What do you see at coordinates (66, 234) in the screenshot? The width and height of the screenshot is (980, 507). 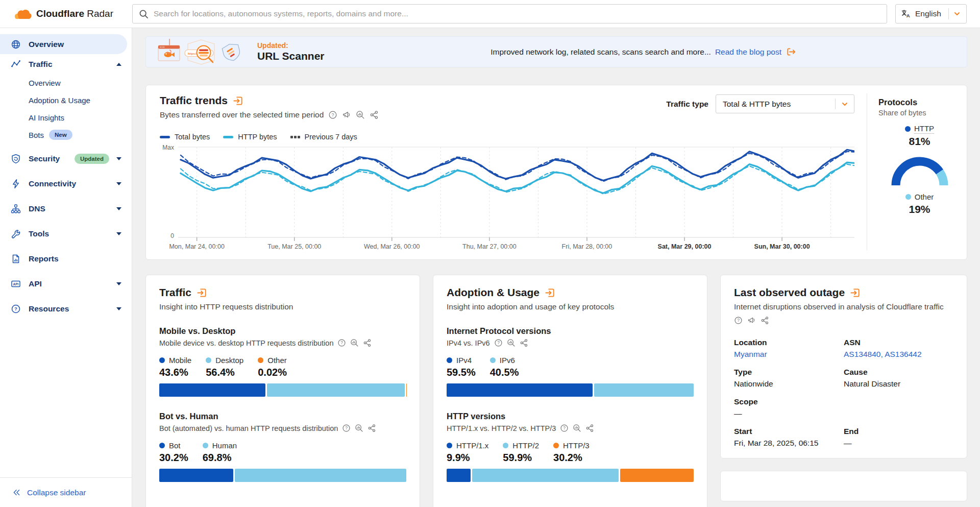 I see `sidebar-item-tools: Tools` at bounding box center [66, 234].